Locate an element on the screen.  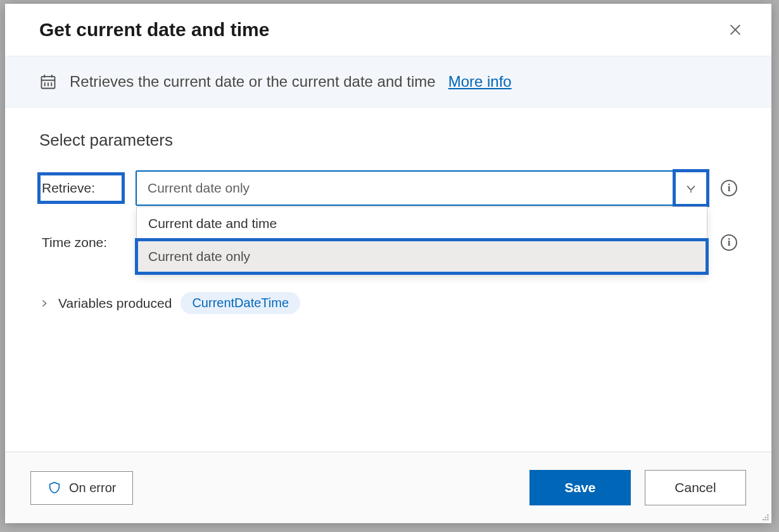
chevron-down-icon is located at coordinates (691, 188).